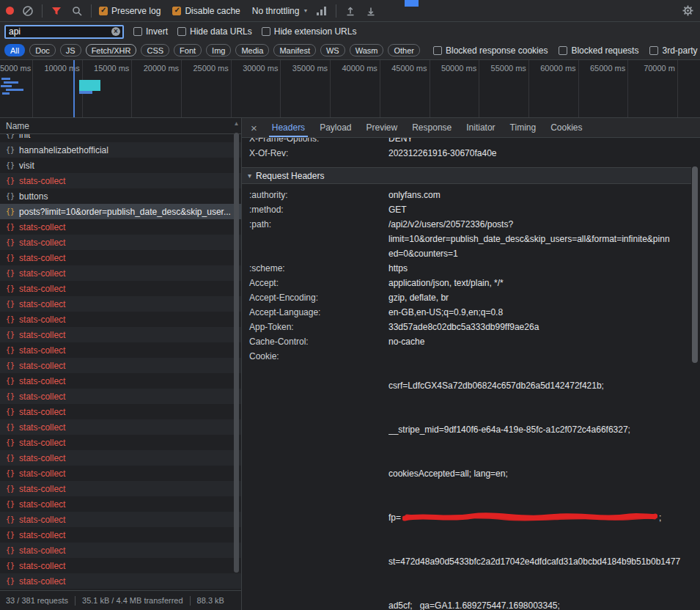  I want to click on hide-extension-urls-checkbox: Hide extension URLs, so click(309, 32).